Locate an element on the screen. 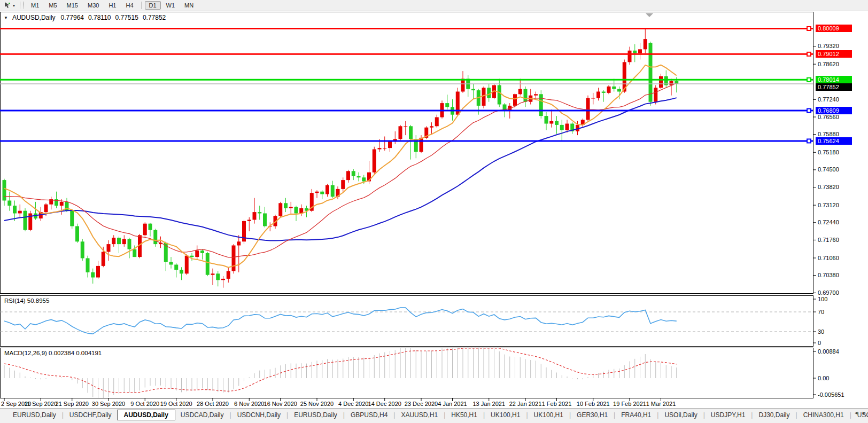 Image resolution: width=868 pixels, height=423 pixels. collapse-arrow-icon: ▼ is located at coordinates (6, 18).